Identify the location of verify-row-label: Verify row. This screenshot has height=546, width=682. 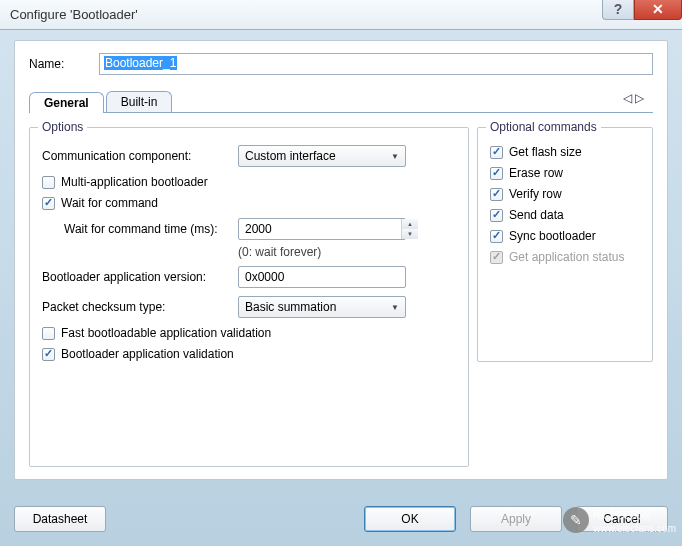
(536, 194).